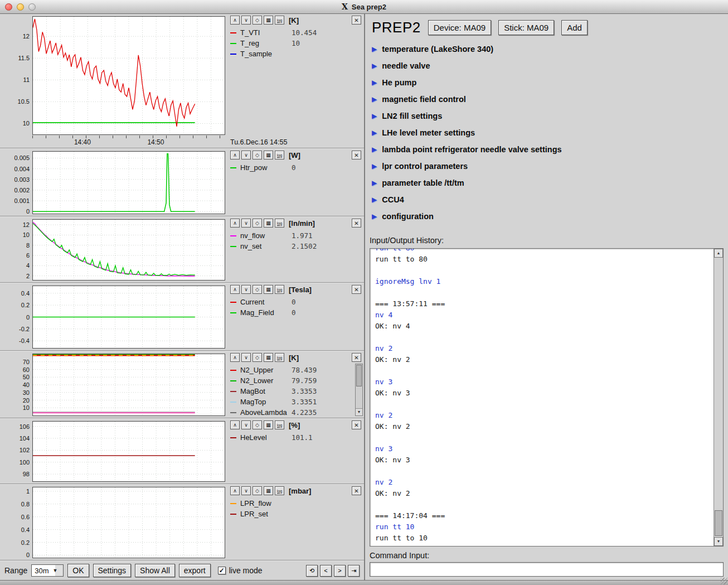  What do you see at coordinates (295, 302) in the screenshot?
I see `legend-entry: Current0` at bounding box center [295, 302].